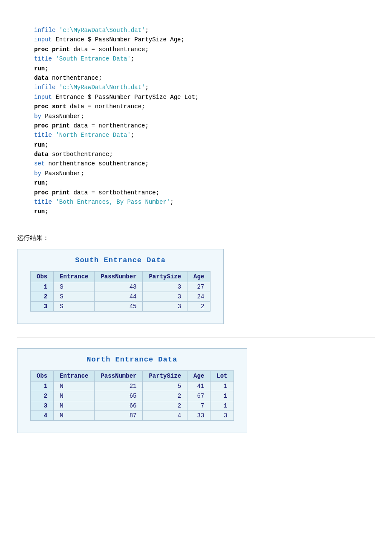 The height and width of the screenshot is (555, 392). What do you see at coordinates (205, 30) in the screenshot?
I see `code-line: infile 'c:\MyRawData\South.dat';` at bounding box center [205, 30].